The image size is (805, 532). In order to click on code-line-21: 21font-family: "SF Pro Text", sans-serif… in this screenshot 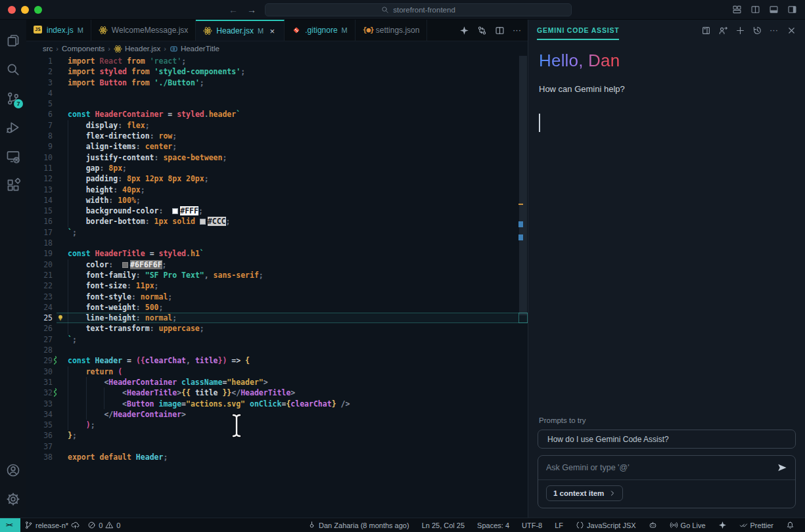, I will do `click(277, 275)`.